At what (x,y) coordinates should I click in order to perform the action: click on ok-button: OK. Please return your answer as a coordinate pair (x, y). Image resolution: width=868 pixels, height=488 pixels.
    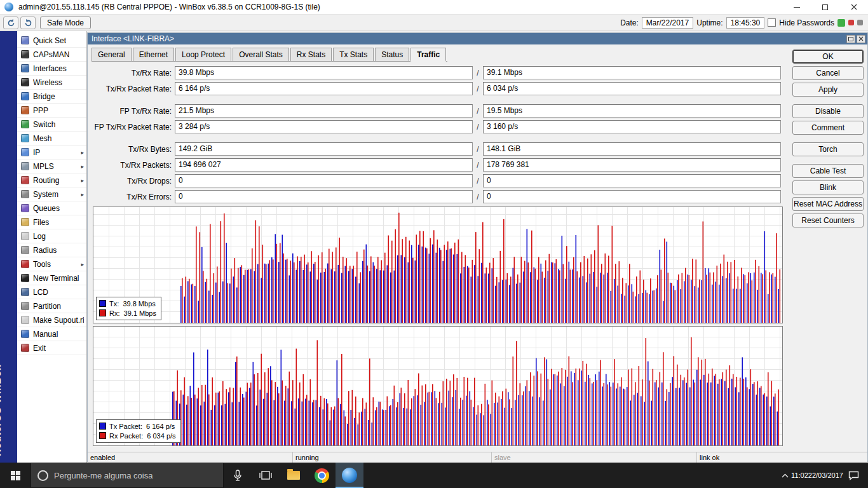
    Looking at the image, I should click on (828, 57).